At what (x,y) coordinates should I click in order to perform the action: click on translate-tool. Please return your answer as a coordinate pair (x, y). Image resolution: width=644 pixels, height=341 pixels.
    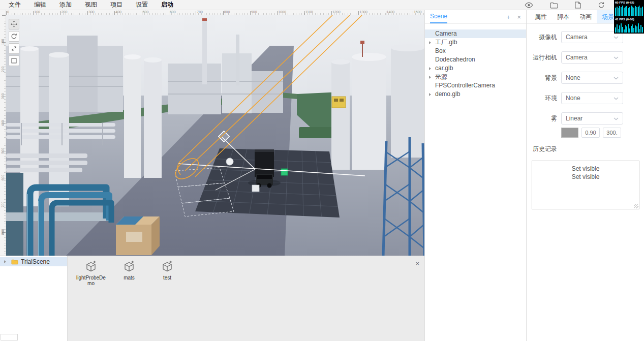
    Looking at the image, I should click on (14, 24).